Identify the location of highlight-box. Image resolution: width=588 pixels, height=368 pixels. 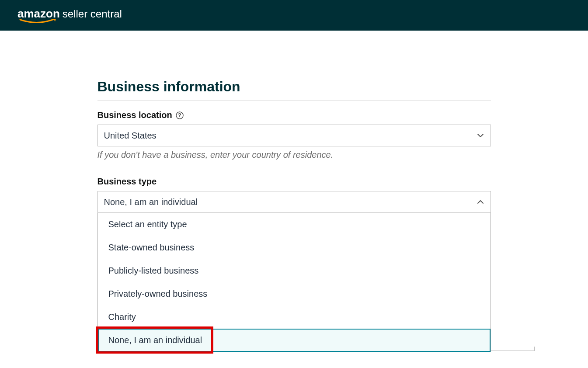
(155, 340).